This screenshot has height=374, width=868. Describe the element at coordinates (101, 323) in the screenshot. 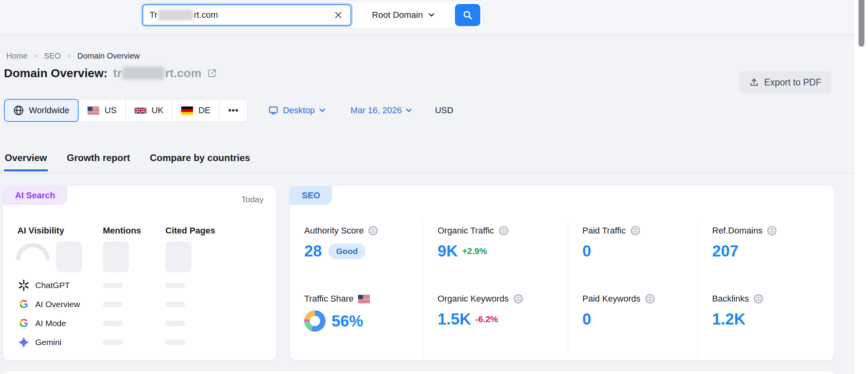

I see `ai-row-ai-mode: G AI Mode` at that location.